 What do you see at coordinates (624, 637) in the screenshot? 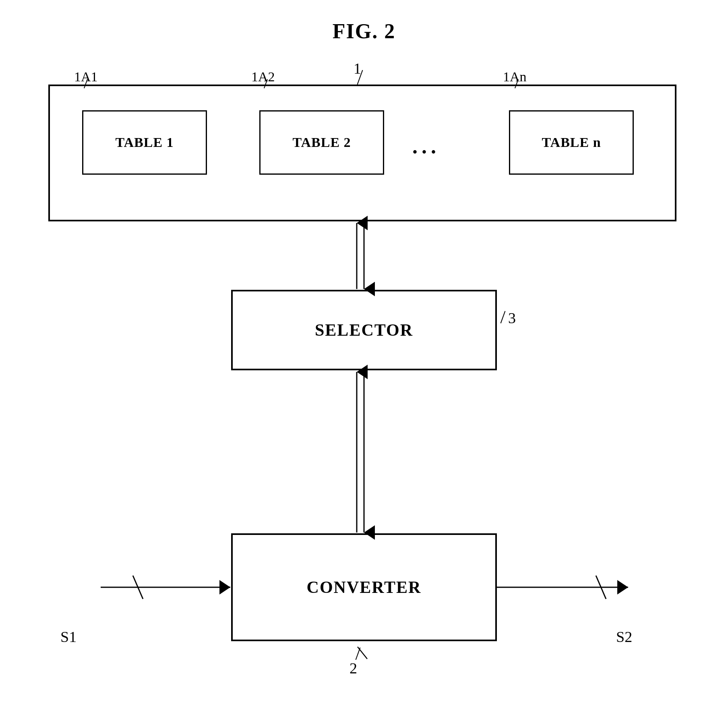
I see `label-s2: S2` at bounding box center [624, 637].